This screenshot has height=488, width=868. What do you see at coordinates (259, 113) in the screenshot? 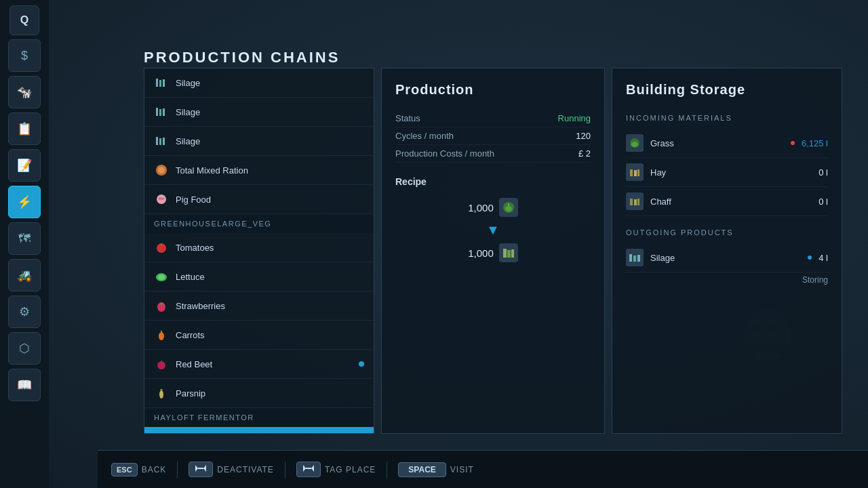
I see `list-item-silage-1: Silage` at bounding box center [259, 113].